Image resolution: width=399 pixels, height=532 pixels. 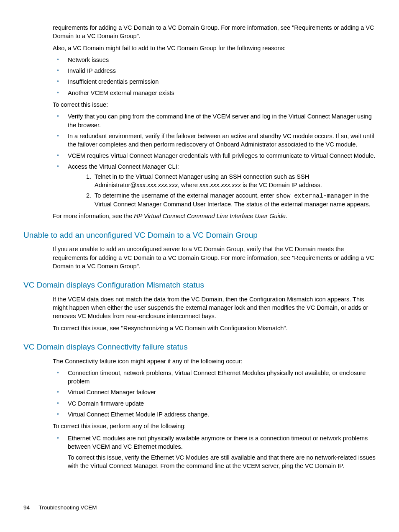 What do you see at coordinates (214, 48) in the screenshot?
I see `intro-paragraph-2: Also, a VC Domain might fail to add to t…` at bounding box center [214, 48].